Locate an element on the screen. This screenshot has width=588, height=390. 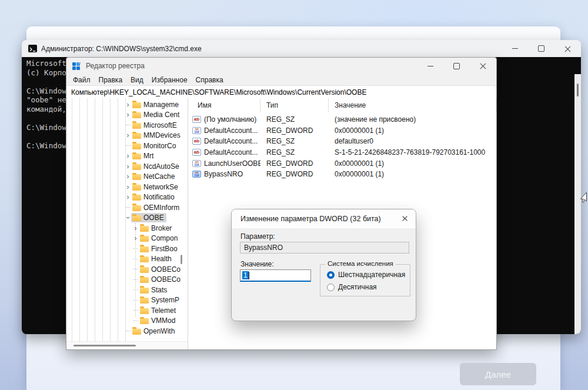
menu-file: Файл is located at coordinates (82, 80).